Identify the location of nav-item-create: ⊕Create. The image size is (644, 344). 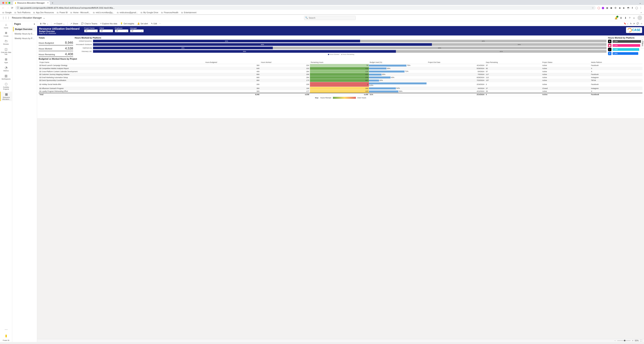
(6, 34).